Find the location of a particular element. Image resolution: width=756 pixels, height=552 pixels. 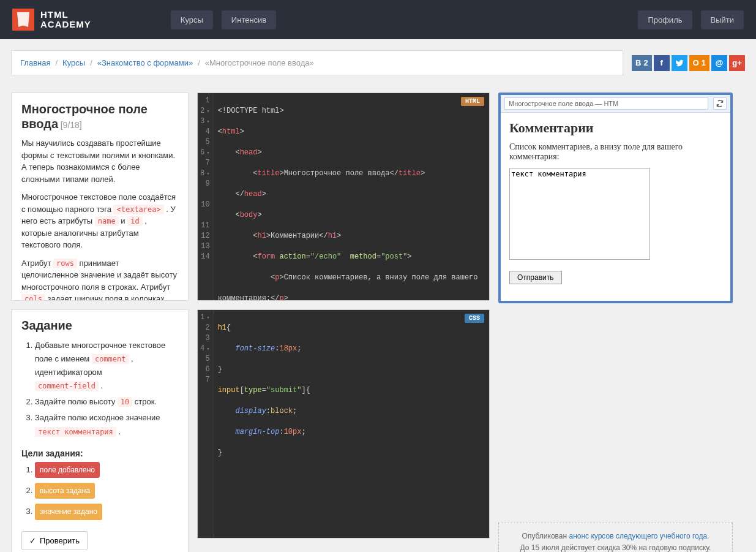

theory-title: Многострочное поле ввода is located at coordinates (84, 116).